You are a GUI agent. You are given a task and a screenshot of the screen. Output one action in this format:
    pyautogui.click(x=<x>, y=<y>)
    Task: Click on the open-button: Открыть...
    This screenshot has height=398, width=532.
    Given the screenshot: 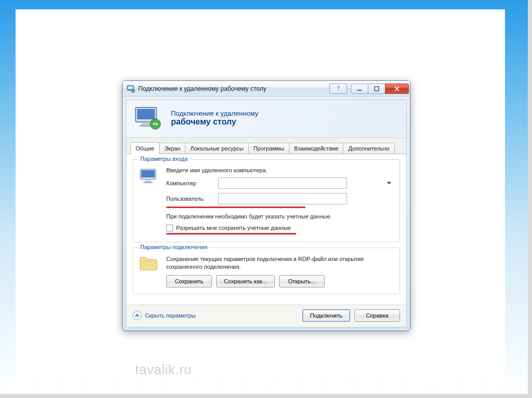 What is the action you would take?
    pyautogui.click(x=302, y=281)
    